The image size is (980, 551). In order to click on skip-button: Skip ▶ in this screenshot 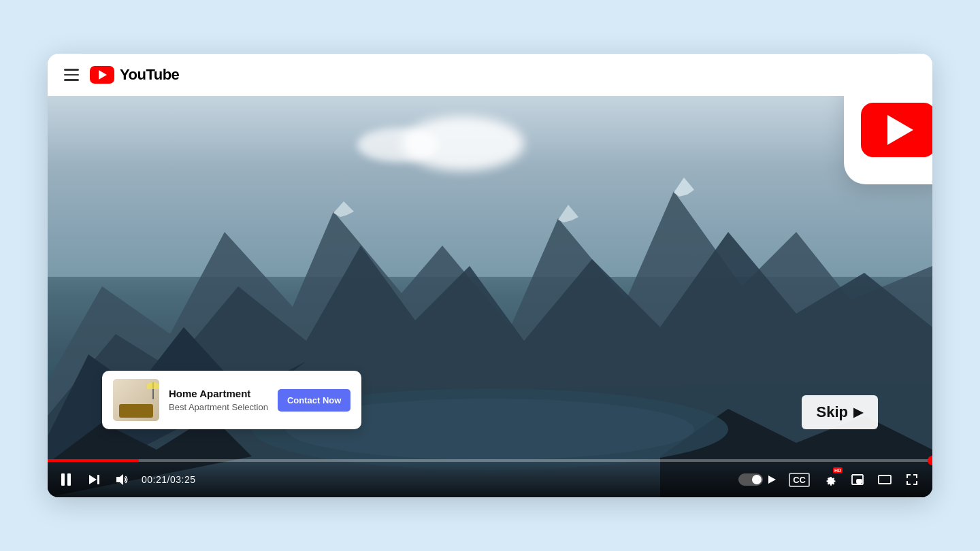, I will do `click(840, 412)`.